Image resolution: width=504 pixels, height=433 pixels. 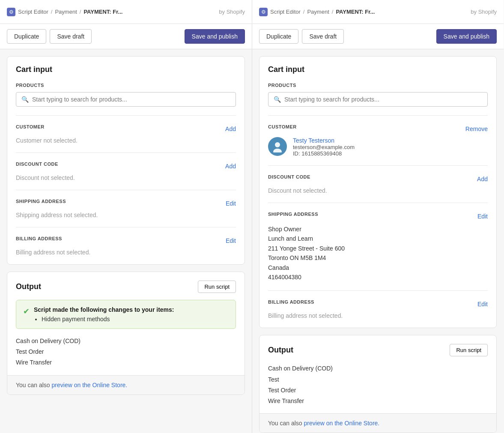 I want to click on payment-methods-right: Cash on Delivery (COD) Test Test Order W…, so click(x=378, y=385).